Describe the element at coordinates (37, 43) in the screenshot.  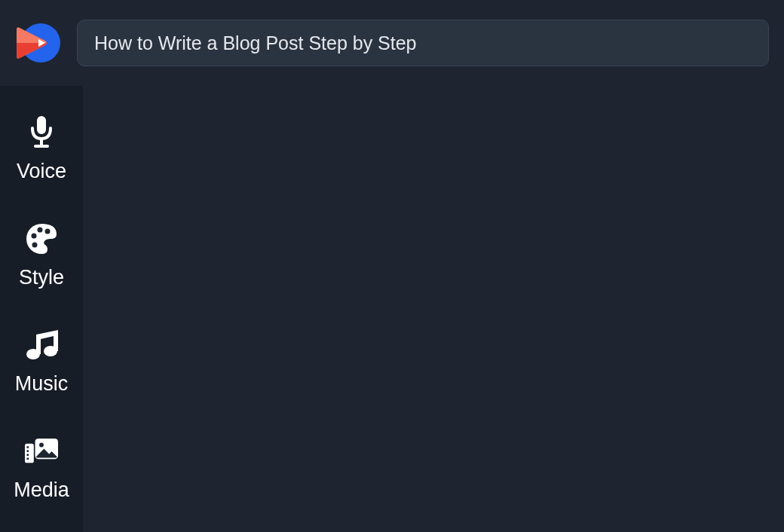
I see `app-logo` at that location.